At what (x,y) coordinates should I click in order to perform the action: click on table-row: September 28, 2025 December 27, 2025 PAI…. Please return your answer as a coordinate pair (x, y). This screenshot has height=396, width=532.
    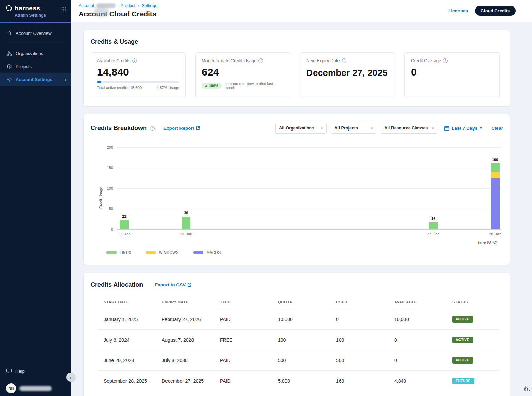
    Looking at the image, I should click on (298, 381).